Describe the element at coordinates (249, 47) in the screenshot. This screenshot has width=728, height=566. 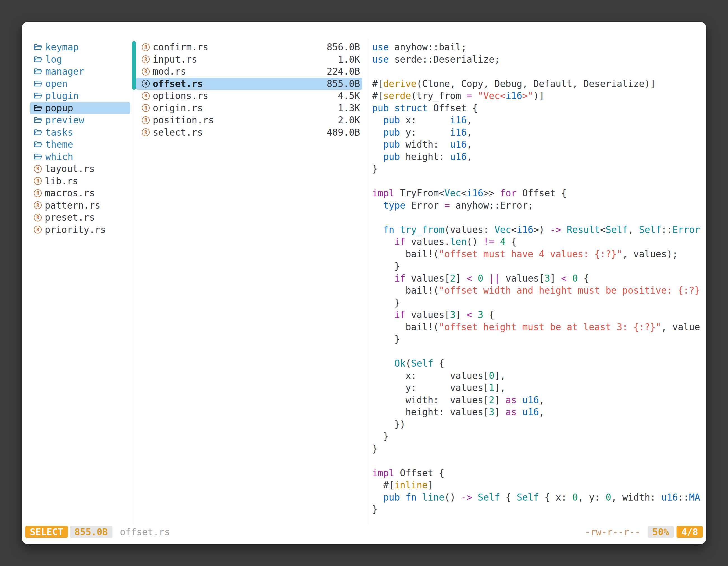
I see `file-row-confirm-rs: confirm.rs 856.0B` at that location.